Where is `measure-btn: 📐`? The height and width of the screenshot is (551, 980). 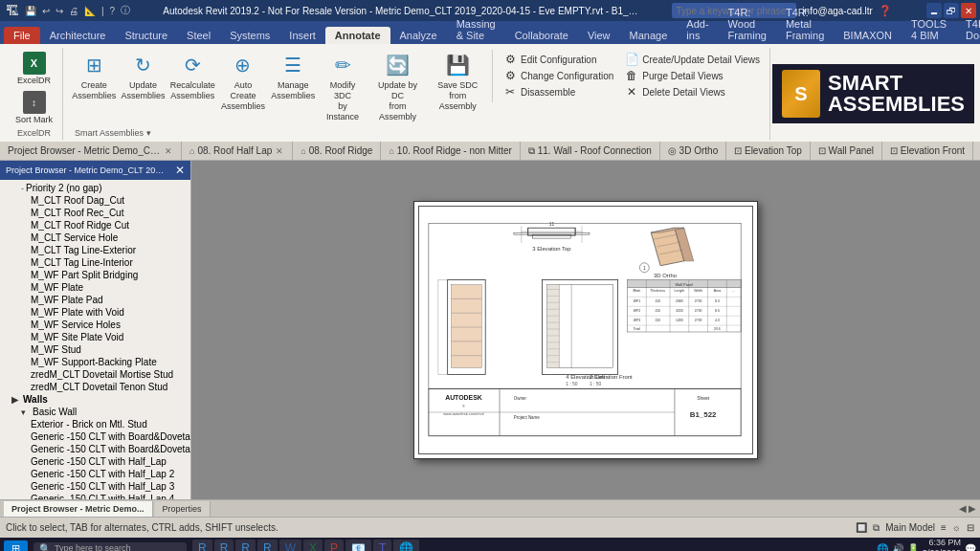 measure-btn: 📐 is located at coordinates (90, 11).